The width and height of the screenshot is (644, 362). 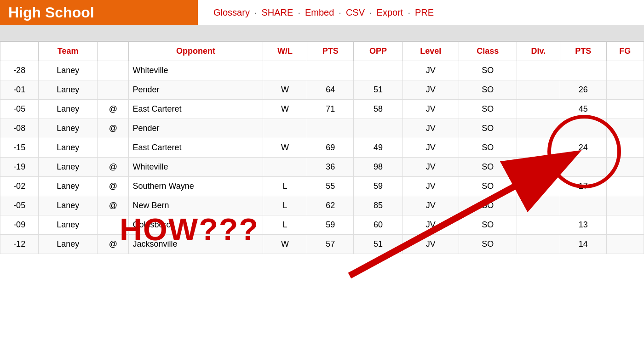 What do you see at coordinates (19, 90) in the screenshot?
I see `table-cell: -01` at bounding box center [19, 90].